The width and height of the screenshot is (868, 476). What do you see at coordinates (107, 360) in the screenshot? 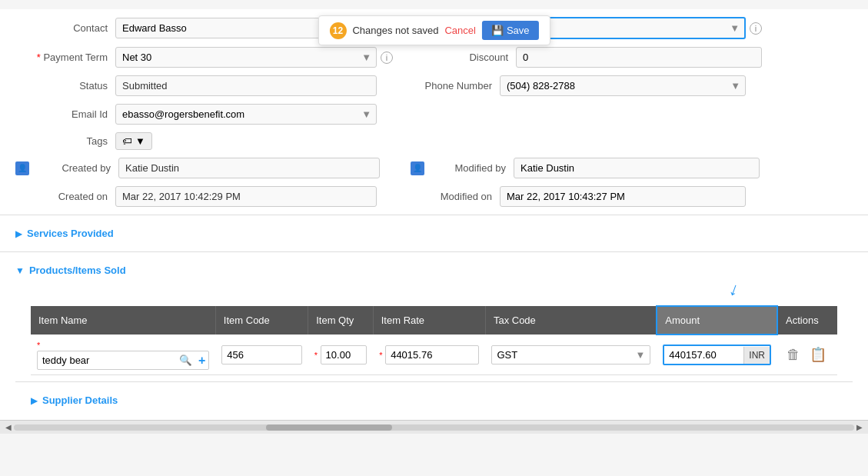
I see `item-name-input` at bounding box center [107, 360].